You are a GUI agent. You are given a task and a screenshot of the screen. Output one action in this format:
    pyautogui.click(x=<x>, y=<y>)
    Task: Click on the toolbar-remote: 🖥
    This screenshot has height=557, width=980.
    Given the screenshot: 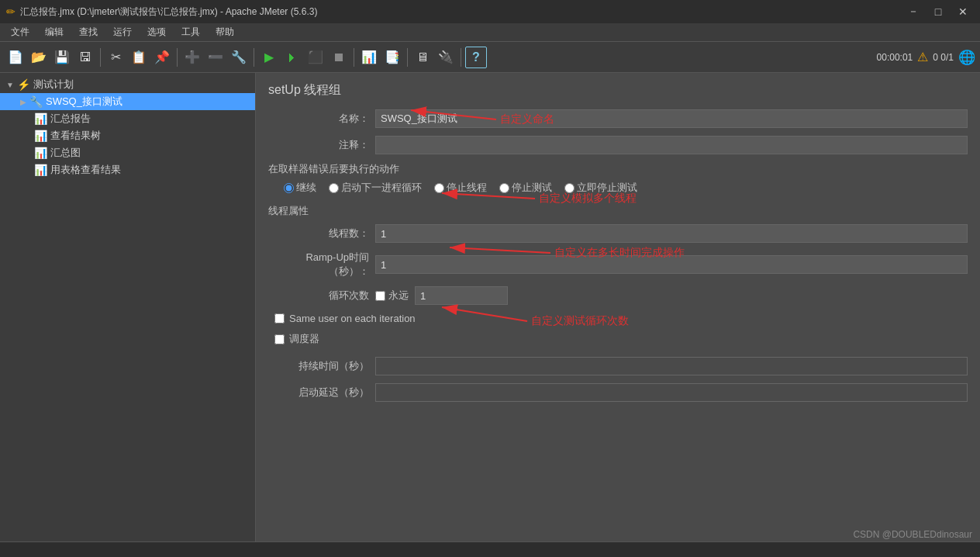 What is the action you would take?
    pyautogui.click(x=423, y=57)
    